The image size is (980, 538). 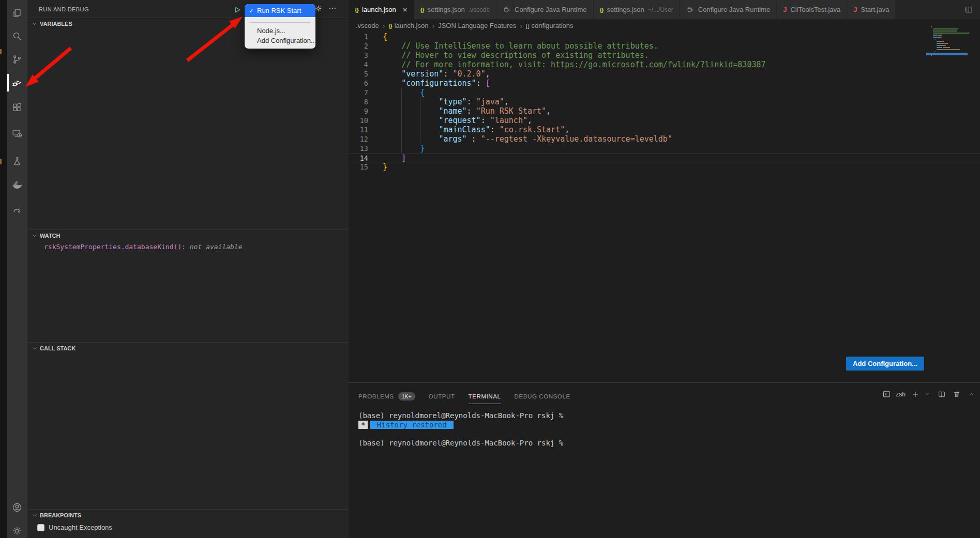 What do you see at coordinates (17, 83) in the screenshot?
I see `activity-item-run-and-debug` at bounding box center [17, 83].